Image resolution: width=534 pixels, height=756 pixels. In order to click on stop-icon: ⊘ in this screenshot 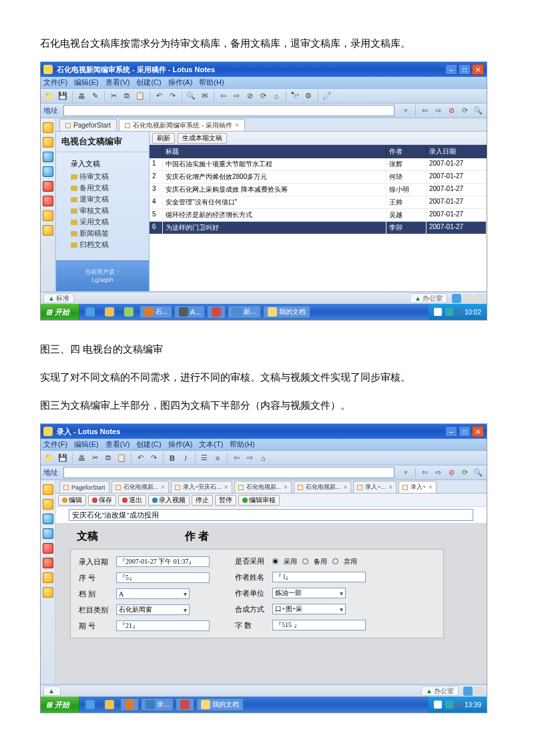, I will do `click(250, 96)`.